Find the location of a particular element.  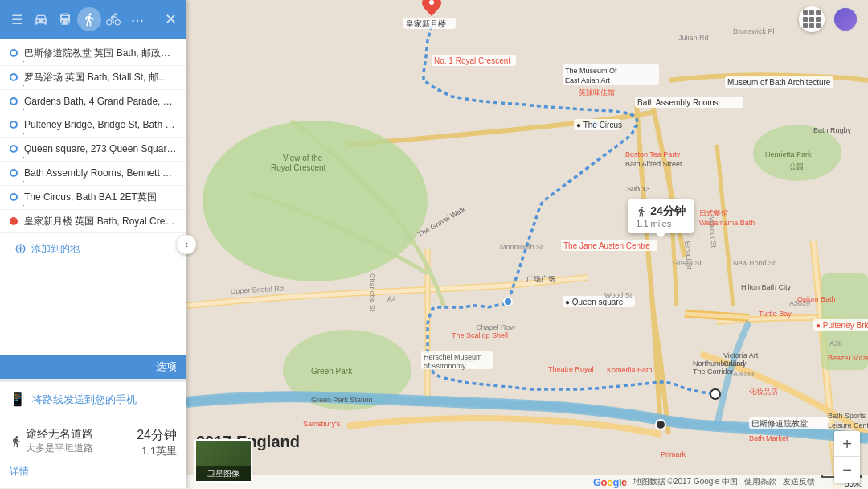

route-dot-end is located at coordinates (14, 221).